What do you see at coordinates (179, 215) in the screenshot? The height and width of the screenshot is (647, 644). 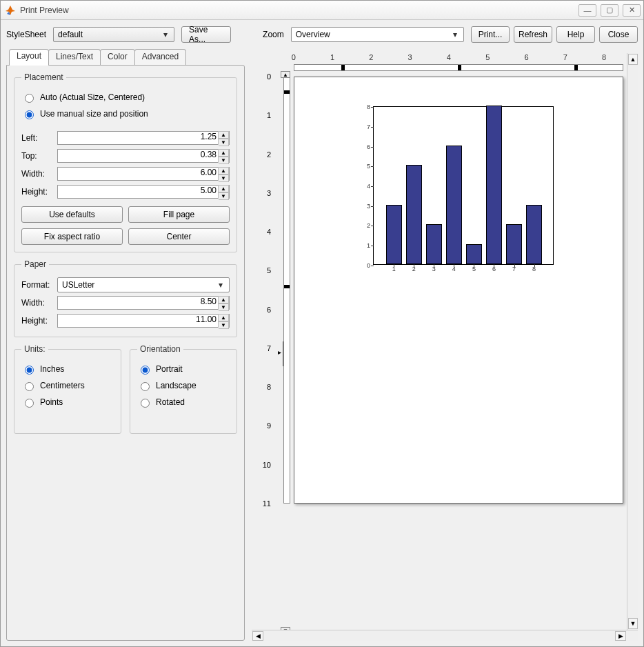 I see `fill-page-button: Fill page` at bounding box center [179, 215].